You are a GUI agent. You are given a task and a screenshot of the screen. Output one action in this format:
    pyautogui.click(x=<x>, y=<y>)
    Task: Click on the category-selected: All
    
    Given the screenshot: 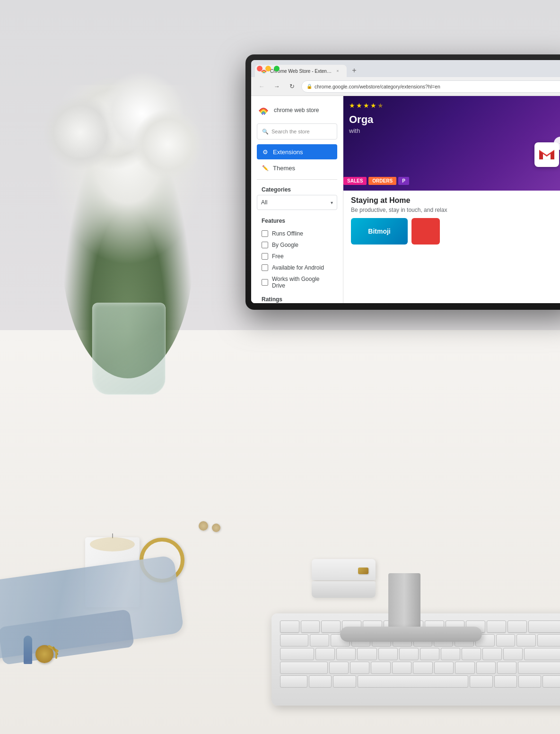 What is the action you would take?
    pyautogui.click(x=264, y=202)
    